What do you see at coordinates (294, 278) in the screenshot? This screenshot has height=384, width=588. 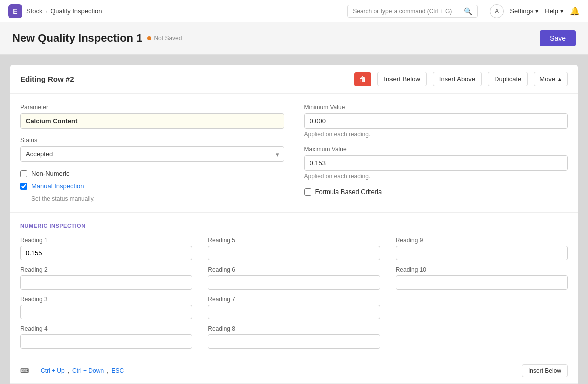 I see `reading-6-group: Reading 6` at bounding box center [294, 278].